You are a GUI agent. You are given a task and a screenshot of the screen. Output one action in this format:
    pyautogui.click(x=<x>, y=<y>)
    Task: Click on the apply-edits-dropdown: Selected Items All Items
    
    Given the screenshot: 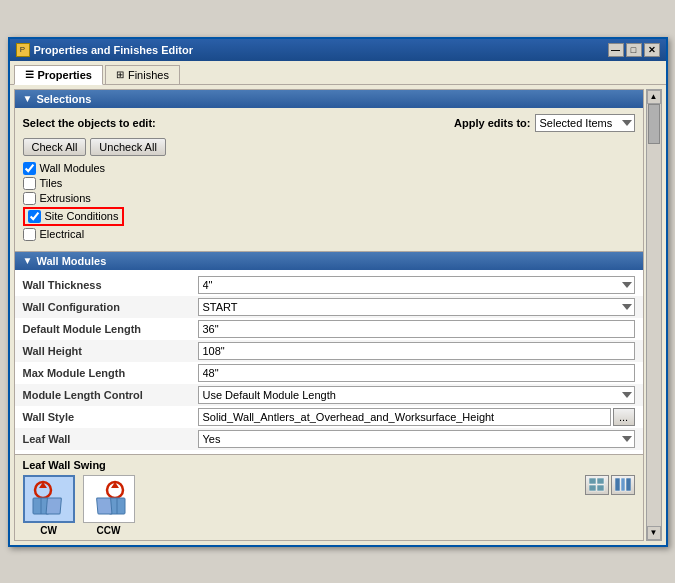 What is the action you would take?
    pyautogui.click(x=585, y=123)
    